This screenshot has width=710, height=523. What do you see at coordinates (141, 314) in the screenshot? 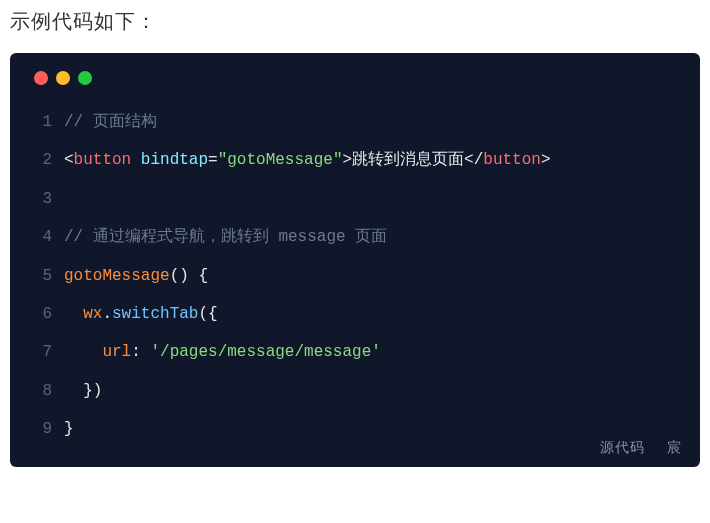
I see `line-content: wx.switchTab({` at bounding box center [141, 314].